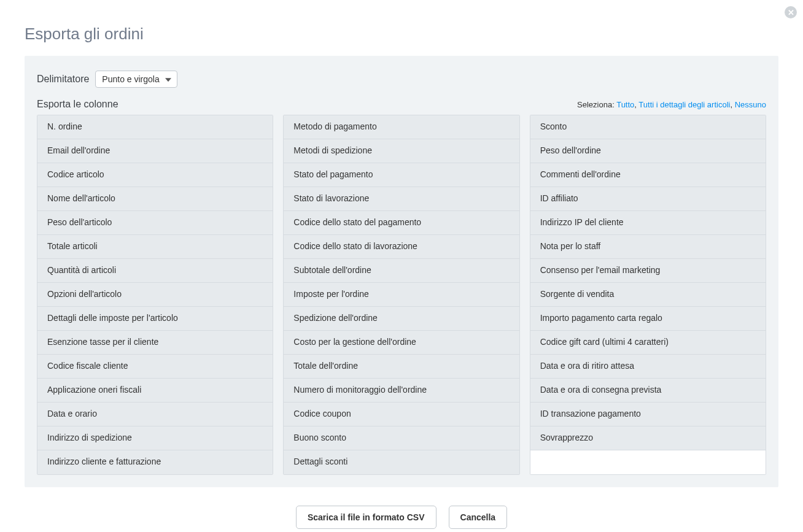 This screenshot has height=532, width=803. I want to click on page-title: Esporta gli ordini, so click(402, 34).